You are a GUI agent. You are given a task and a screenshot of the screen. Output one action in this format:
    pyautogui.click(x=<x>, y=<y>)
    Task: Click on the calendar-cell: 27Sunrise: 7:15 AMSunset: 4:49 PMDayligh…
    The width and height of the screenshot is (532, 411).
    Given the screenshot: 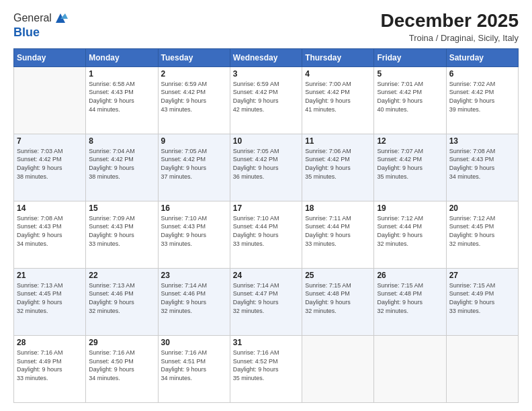 What is the action you would take?
    pyautogui.click(x=482, y=302)
    